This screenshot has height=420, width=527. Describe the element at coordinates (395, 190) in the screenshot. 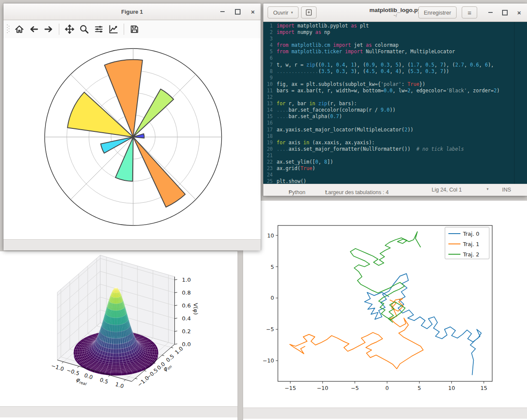

I see `editor-statusbar: Python ▾ Largeur des tabulations : 4 ▾ L…` at that location.